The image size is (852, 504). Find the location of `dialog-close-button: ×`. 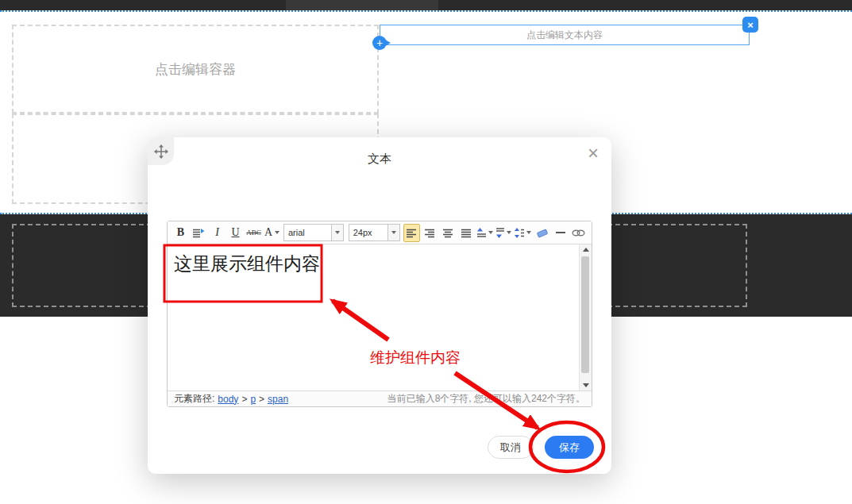

dialog-close-button: × is located at coordinates (593, 153).